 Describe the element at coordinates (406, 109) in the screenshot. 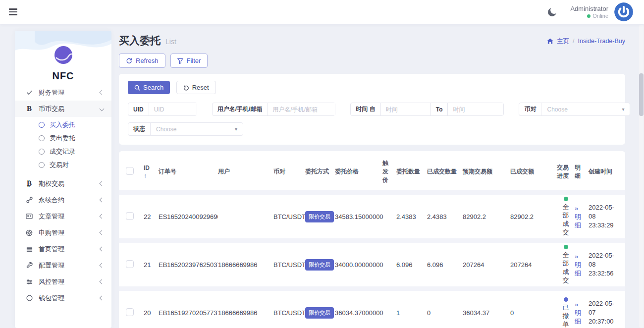

I see `time-from-input` at that location.